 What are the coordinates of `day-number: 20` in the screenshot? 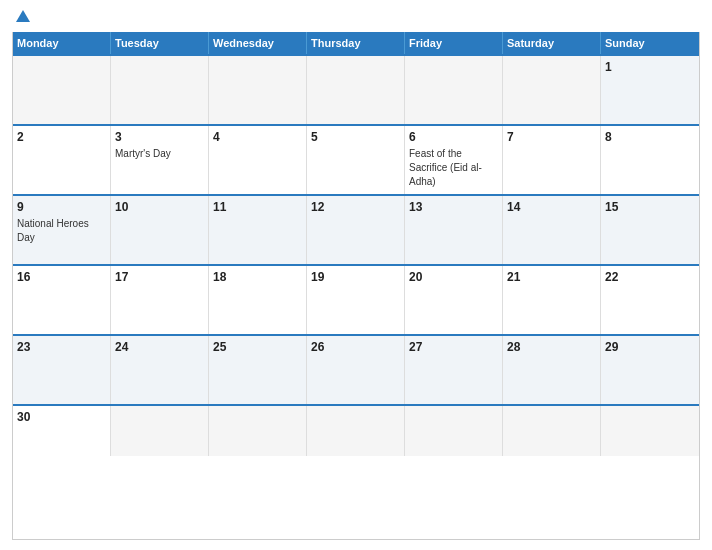 It's located at (454, 277).